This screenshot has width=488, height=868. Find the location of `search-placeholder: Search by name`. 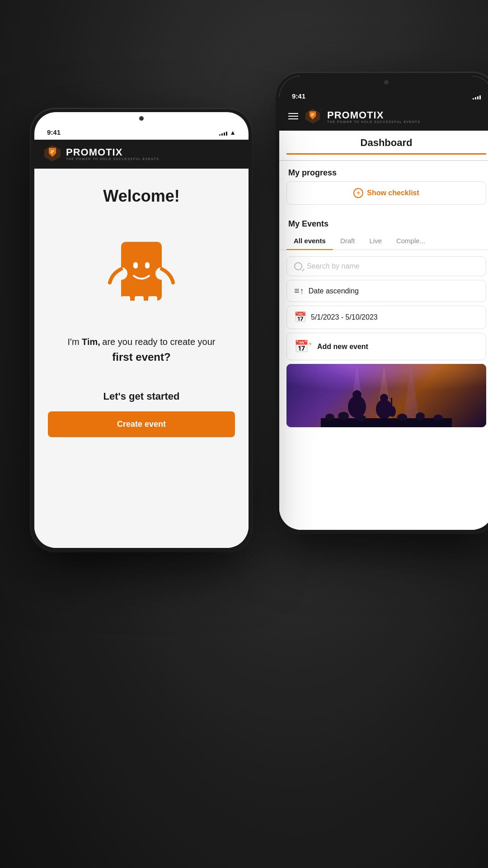

search-placeholder: Search by name is located at coordinates (333, 266).